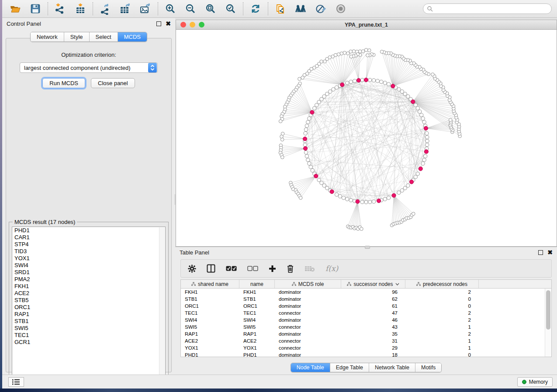  What do you see at coordinates (132, 37) in the screenshot?
I see `tab-mcds: MCDS` at bounding box center [132, 37].